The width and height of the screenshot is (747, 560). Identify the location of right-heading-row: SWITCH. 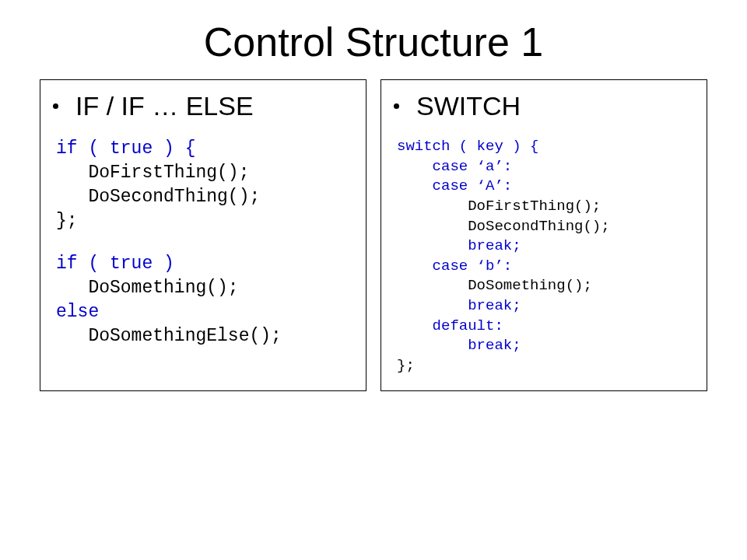
(546, 106).